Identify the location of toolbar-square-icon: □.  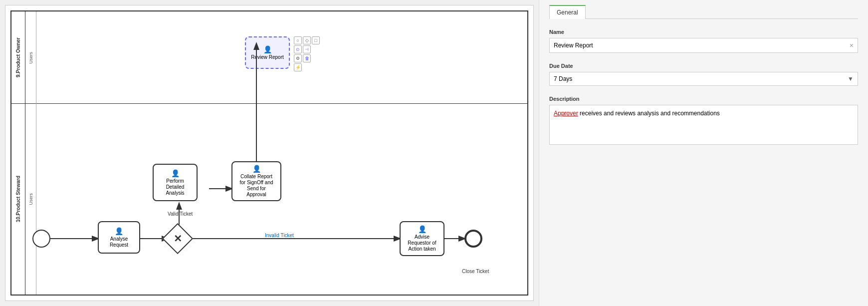
(316, 40).